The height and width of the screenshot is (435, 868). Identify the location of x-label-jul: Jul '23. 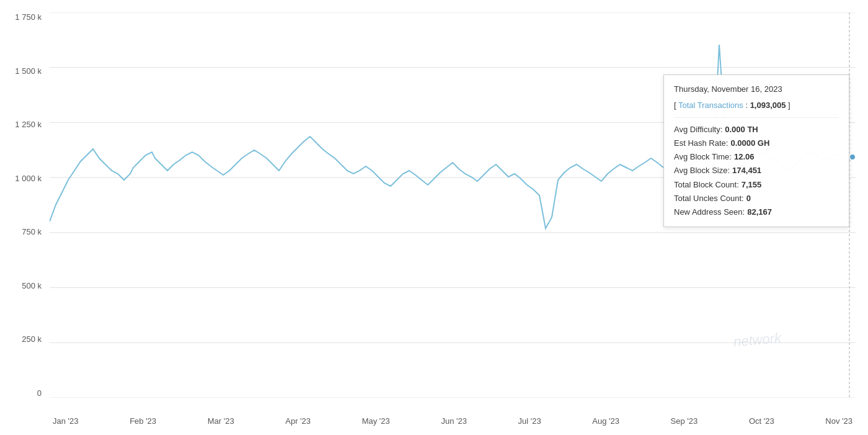
(529, 421).